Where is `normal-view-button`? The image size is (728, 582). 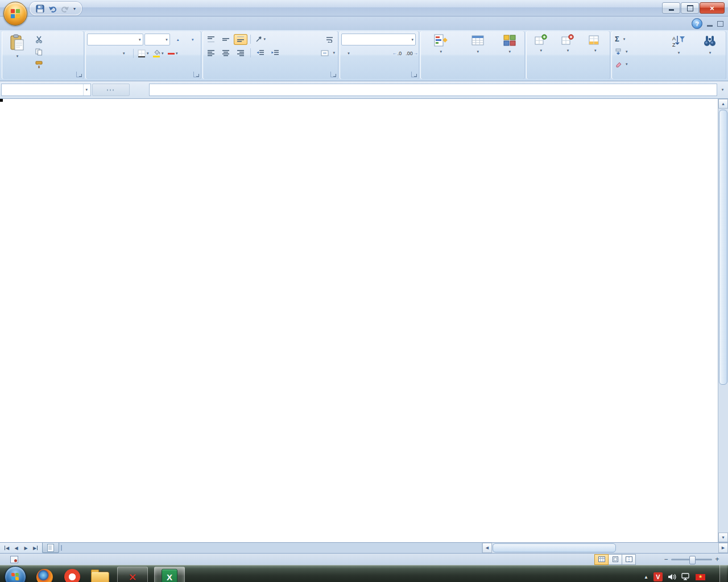 normal-view-button is located at coordinates (602, 559).